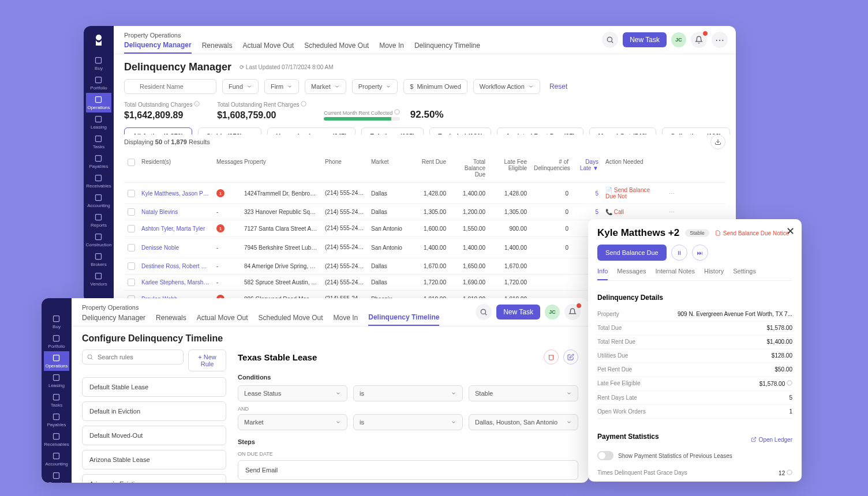 The height and width of the screenshot is (496, 868). I want to click on condition-value-select: Stable, so click(523, 393).